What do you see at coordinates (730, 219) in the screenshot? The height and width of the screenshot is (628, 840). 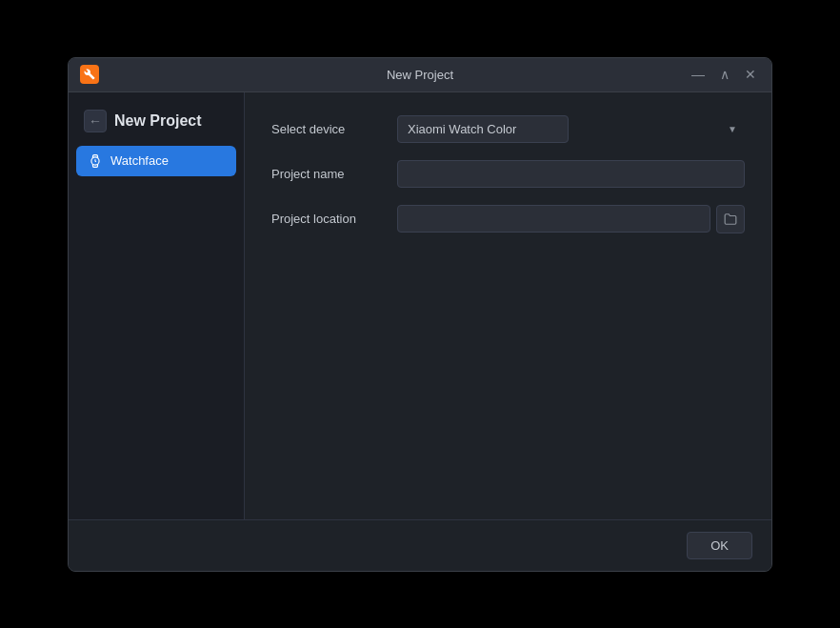 I see `browse-button` at bounding box center [730, 219].